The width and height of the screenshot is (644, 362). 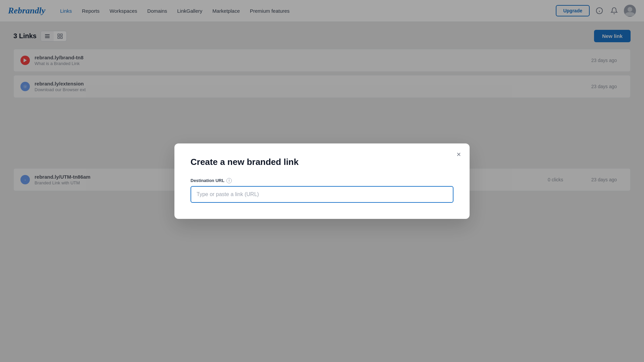 What do you see at coordinates (207, 180) in the screenshot?
I see `field-label-text: Destination URL` at bounding box center [207, 180].